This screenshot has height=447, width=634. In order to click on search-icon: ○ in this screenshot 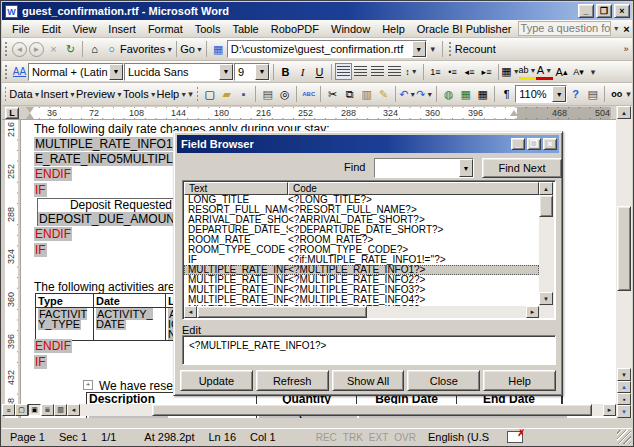, I will do `click(112, 50)`.